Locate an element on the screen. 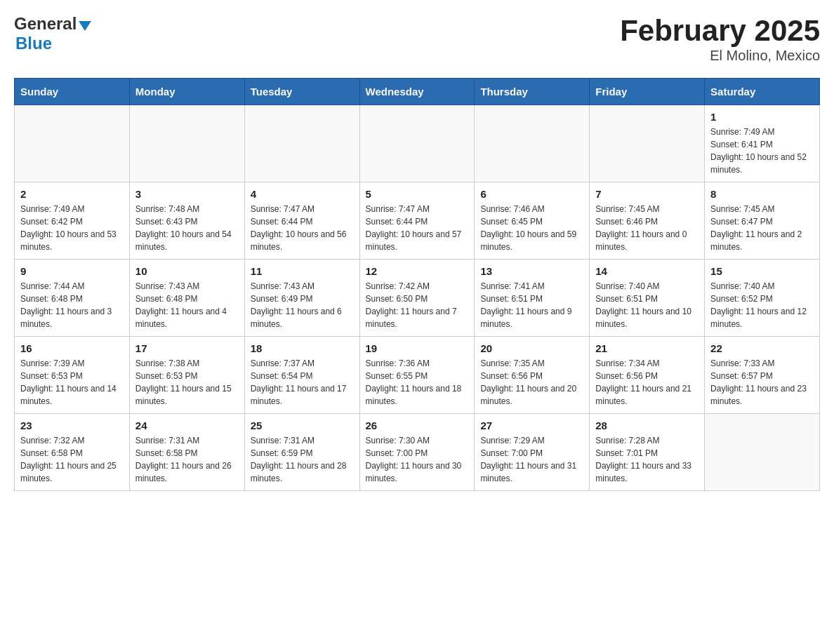 This screenshot has width=834, height=644. daylight-text: Daylight: 11 hours and 17 minutes. is located at coordinates (302, 395).